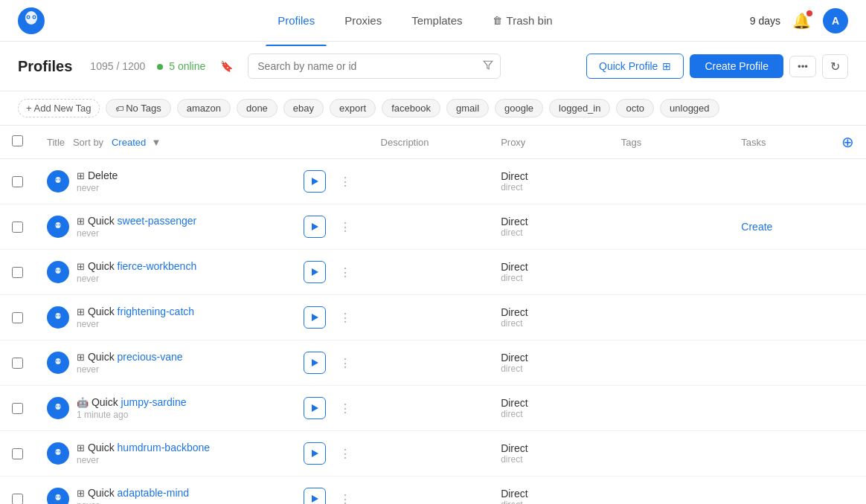 This screenshot has height=504, width=866. I want to click on table-row: ⊞ Delete never ⋮ Direct direct, so click(433, 181).